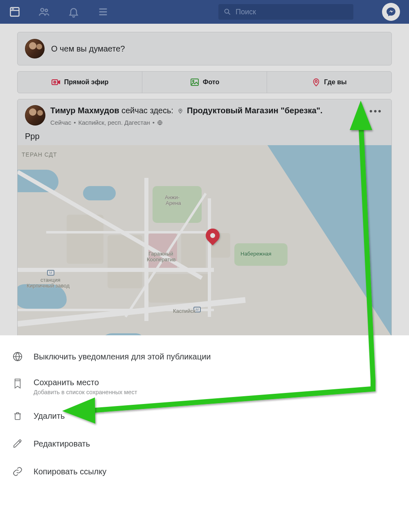 This screenshot has width=409, height=532. I want to click on more-icon: •••, so click(376, 111).